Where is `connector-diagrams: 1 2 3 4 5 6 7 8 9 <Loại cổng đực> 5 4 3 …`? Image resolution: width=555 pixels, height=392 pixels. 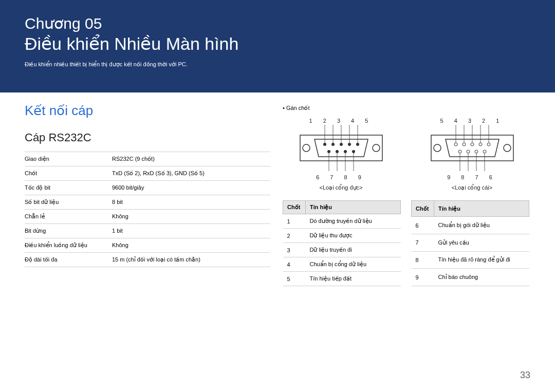 connector-diagrams: 1 2 3 4 5 6 7 8 9 <Loại cổng đực> 5 4 3 … is located at coordinates (406, 154).